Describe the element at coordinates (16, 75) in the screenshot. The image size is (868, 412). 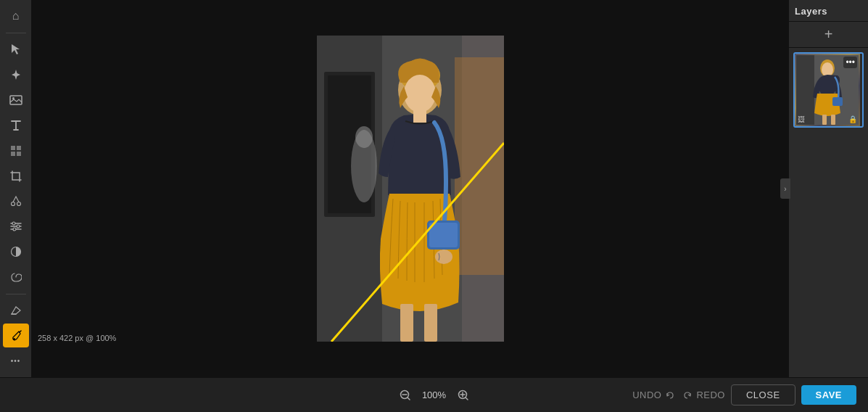
I see `magic-tool` at that location.